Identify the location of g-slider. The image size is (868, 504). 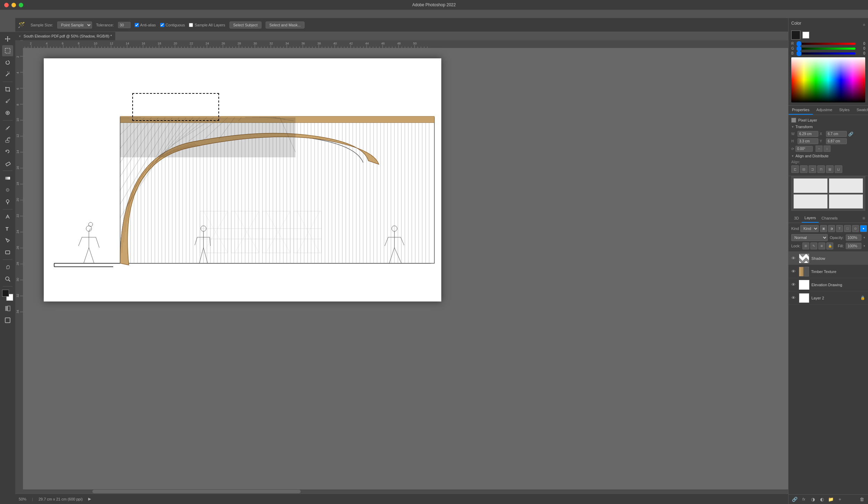
(826, 49).